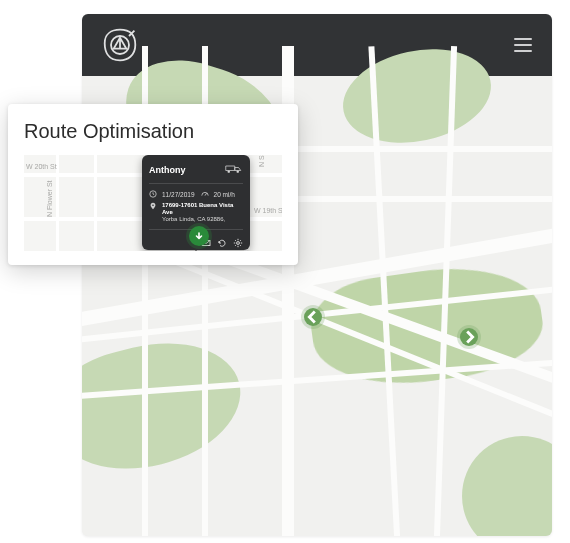 This screenshot has height=543, width=570. What do you see at coordinates (523, 45) in the screenshot?
I see `menu-button` at bounding box center [523, 45].